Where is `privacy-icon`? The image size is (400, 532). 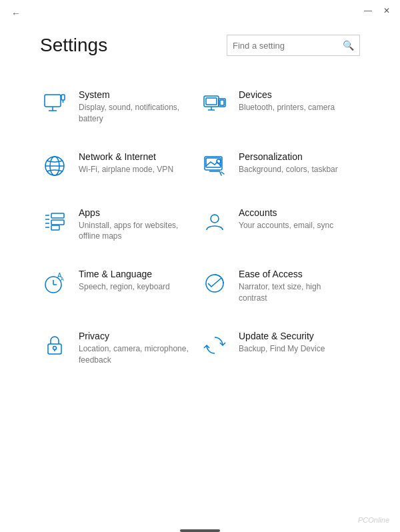 privacy-icon is located at coordinates (55, 345).